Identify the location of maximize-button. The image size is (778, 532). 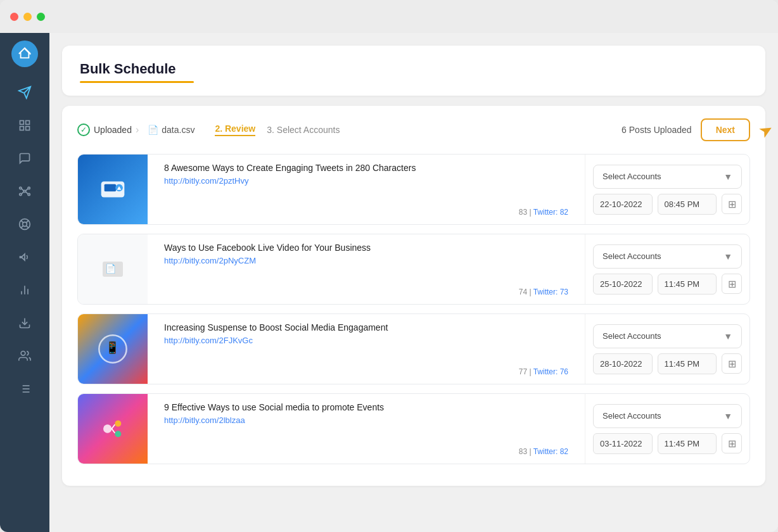
(41, 16).